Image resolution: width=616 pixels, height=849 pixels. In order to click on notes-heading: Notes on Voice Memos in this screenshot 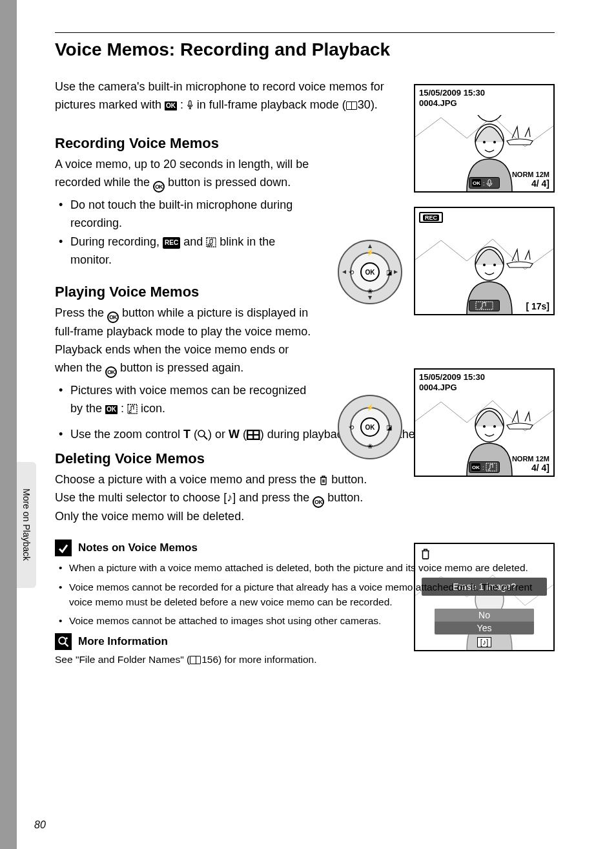, I will do `click(138, 548)`.